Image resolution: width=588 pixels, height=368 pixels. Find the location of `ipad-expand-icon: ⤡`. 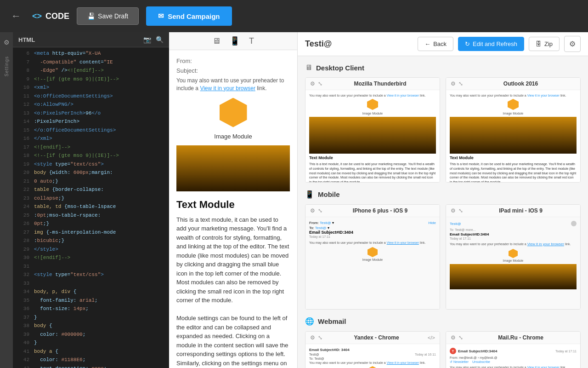

ipad-expand-icon: ⤡ is located at coordinates (461, 211).